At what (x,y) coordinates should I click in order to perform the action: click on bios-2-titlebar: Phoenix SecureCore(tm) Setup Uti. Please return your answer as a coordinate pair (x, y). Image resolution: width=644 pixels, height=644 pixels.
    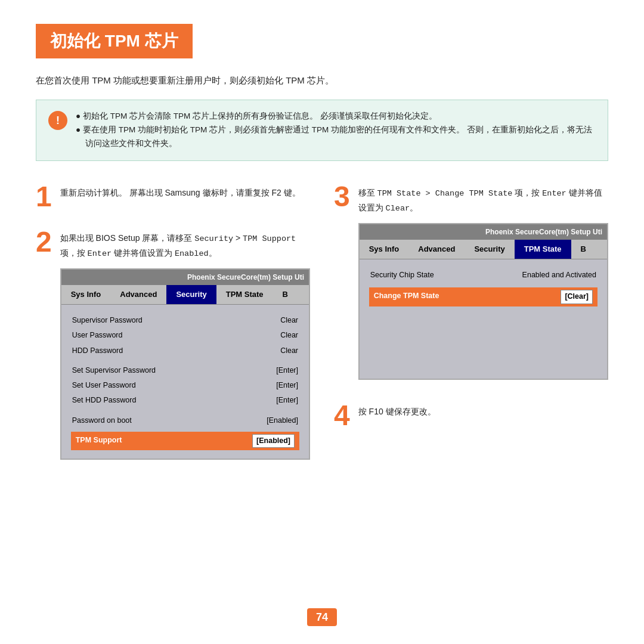
    Looking at the image, I should click on (483, 232).